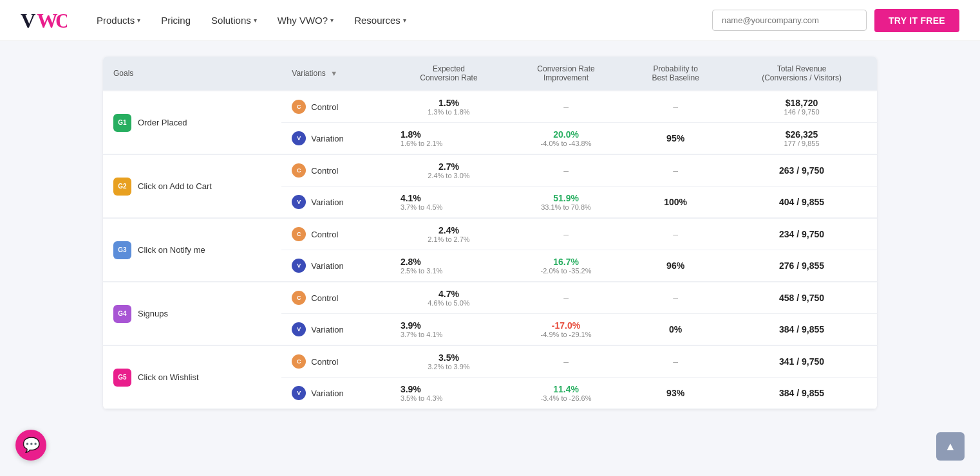  Describe the element at coordinates (449, 294) in the screenshot. I see `ecr-main: 4.7%` at that location.